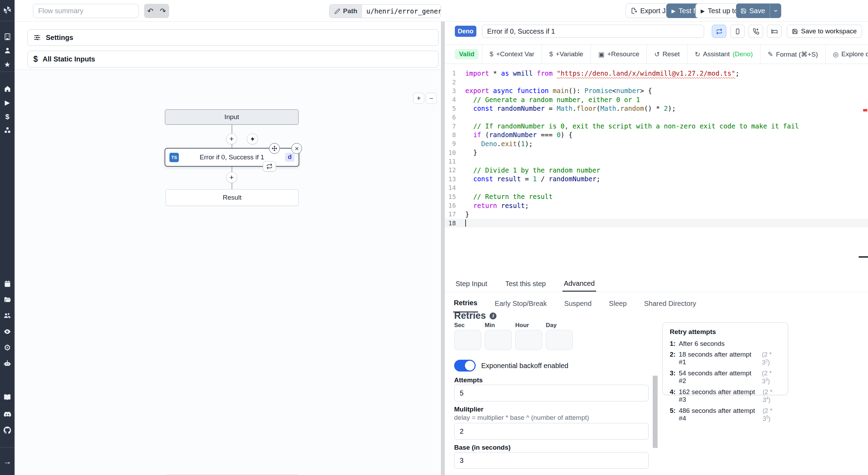 This screenshot has width=868, height=475. What do you see at coordinates (452, 197) in the screenshot?
I see `line-number: 15` at bounding box center [452, 197].